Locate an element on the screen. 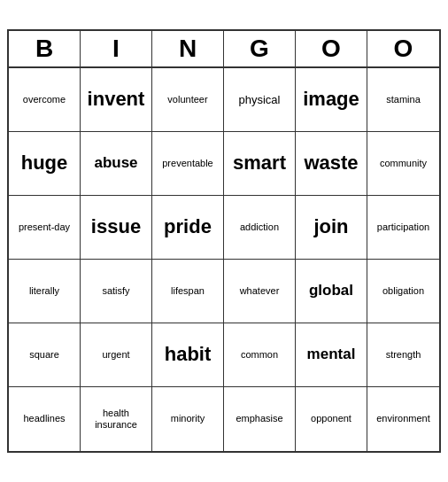 The width and height of the screenshot is (448, 482). cell-r2-c0: present-day is located at coordinates (44, 228).